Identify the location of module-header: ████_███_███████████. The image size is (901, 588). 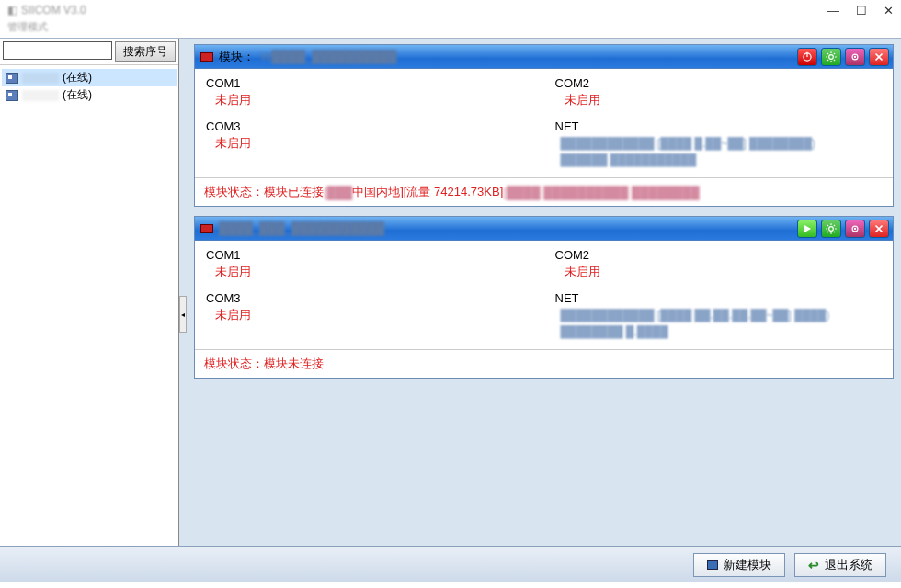
(544, 229).